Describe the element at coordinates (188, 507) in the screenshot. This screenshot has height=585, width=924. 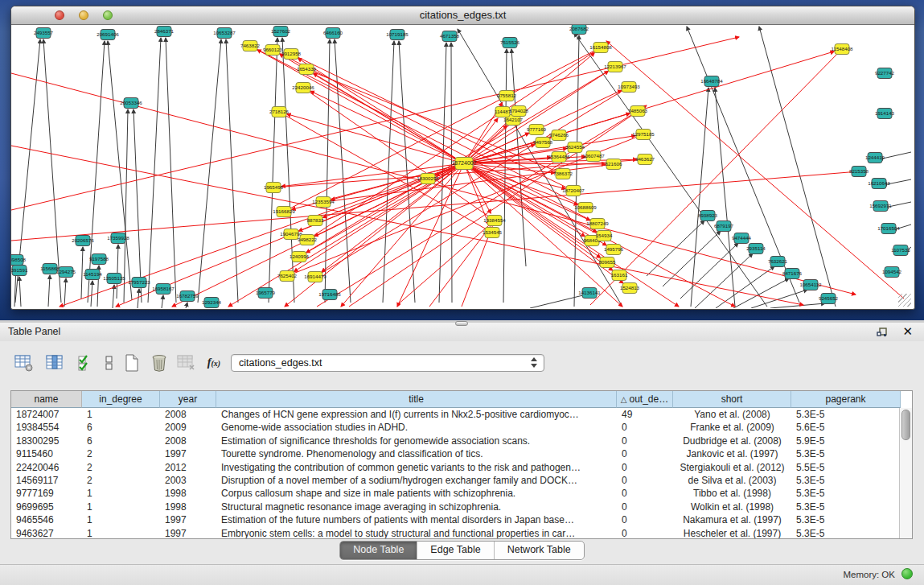
I see `table-cell: 1998` at that location.